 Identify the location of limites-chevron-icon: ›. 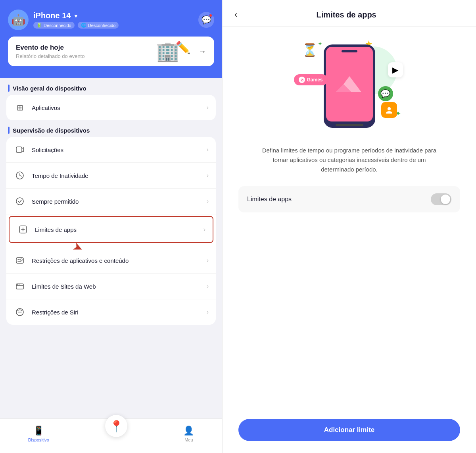
(205, 229).